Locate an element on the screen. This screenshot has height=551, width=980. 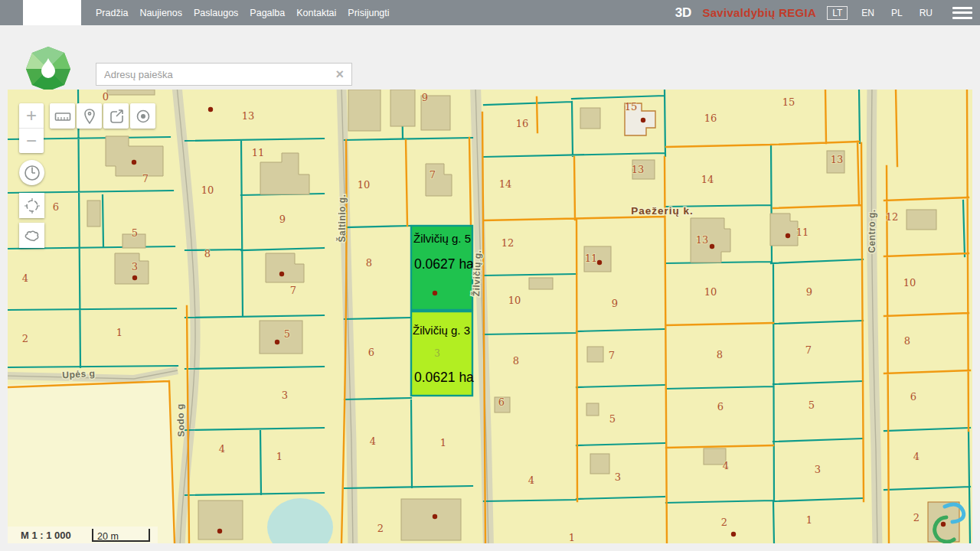
street-label: Centro g. is located at coordinates (872, 231).